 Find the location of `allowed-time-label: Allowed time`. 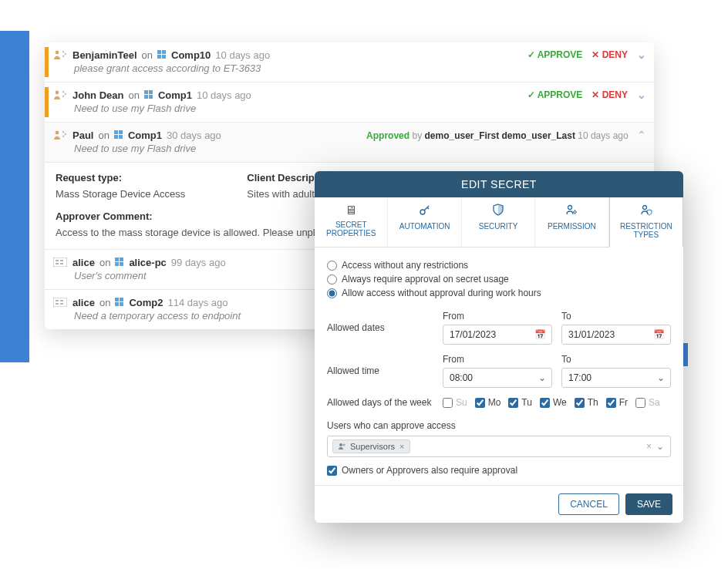

allowed-time-label: Allowed time is located at coordinates (381, 371).